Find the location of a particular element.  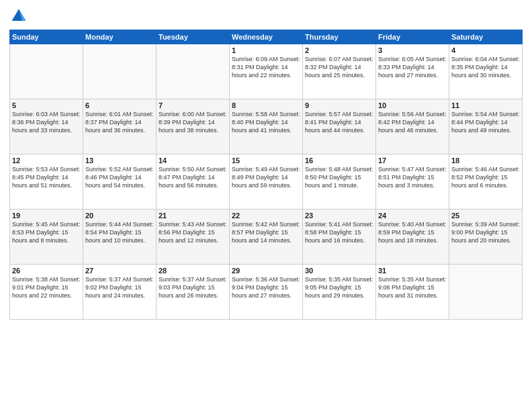

day-number: 14 is located at coordinates (193, 161).